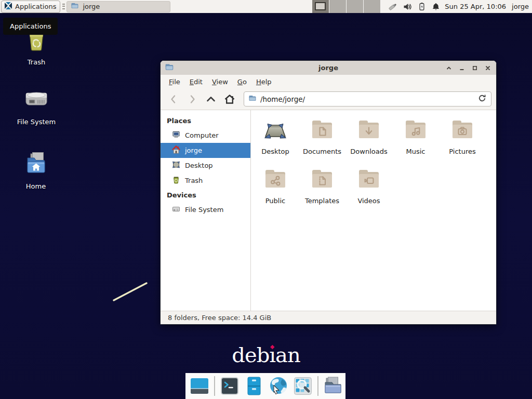 The width and height of the screenshot is (532, 399). What do you see at coordinates (206, 121) in the screenshot?
I see `sidebar-header-places: Places` at bounding box center [206, 121].